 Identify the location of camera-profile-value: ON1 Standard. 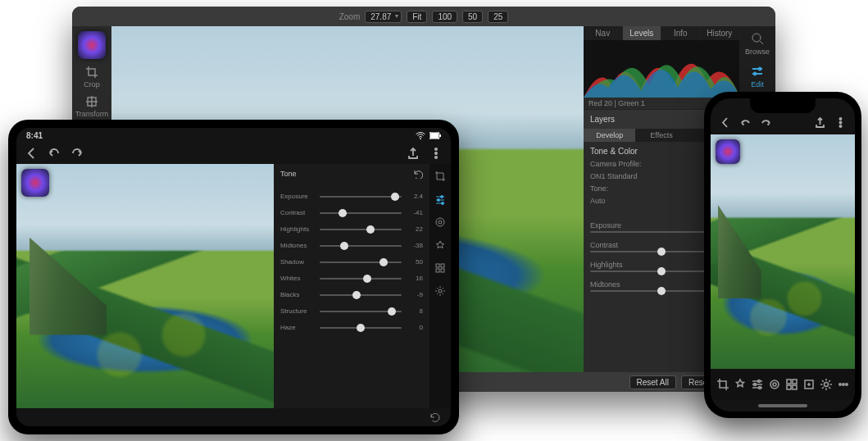
(614, 176).